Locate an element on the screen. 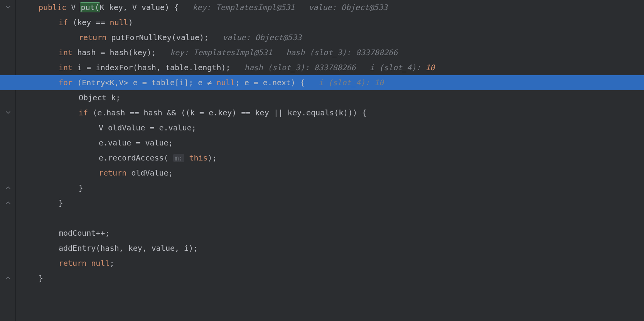  code-token: (e.hash is located at coordinates (111, 113).